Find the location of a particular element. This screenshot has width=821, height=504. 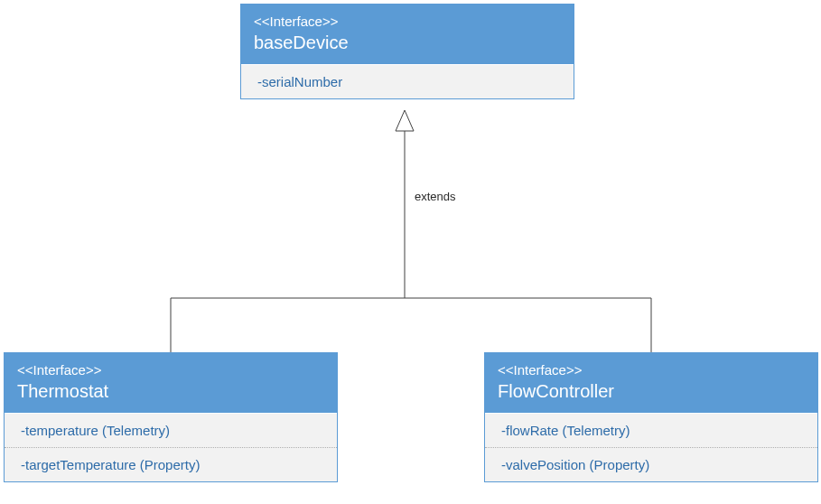

class-member: -valvePosition (Property) is located at coordinates (651, 464).